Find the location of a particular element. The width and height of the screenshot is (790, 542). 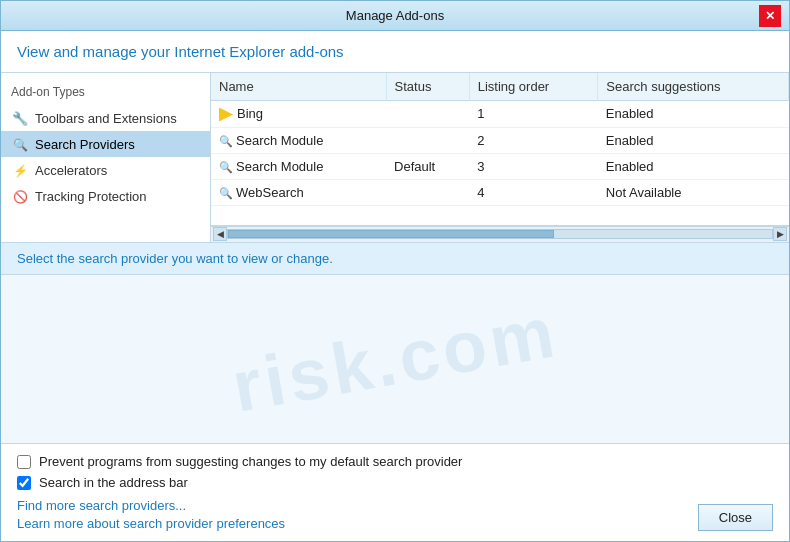

sidebar-item-accelerators: Accelerators is located at coordinates (106, 170).